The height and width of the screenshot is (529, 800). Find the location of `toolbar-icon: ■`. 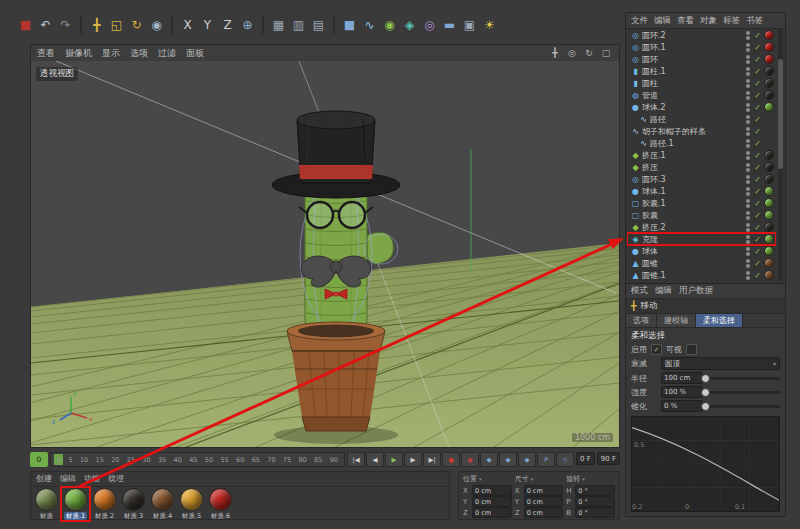

toolbar-icon: ■ is located at coordinates (350, 26).